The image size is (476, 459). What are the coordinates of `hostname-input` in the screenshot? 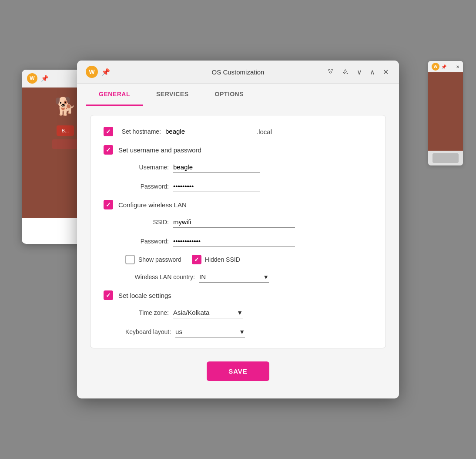 It's located at (209, 132).